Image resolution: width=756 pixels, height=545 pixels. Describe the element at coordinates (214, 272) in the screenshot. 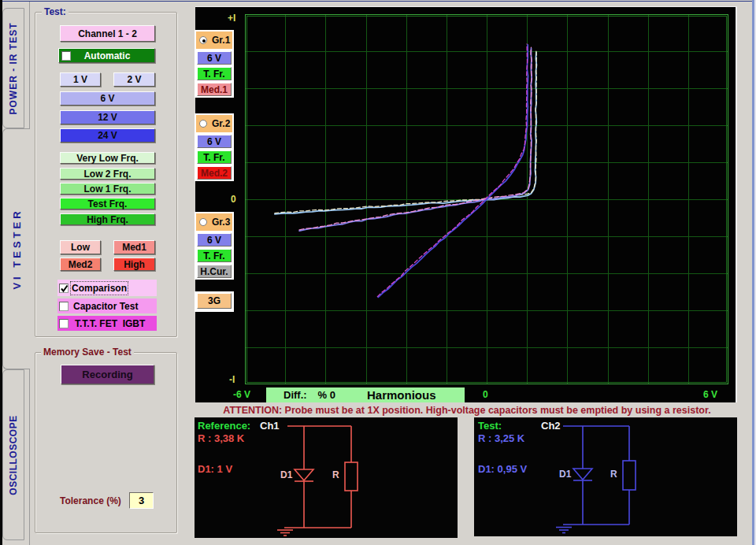

I see `group-3-current-label: H.Cur.` at that location.